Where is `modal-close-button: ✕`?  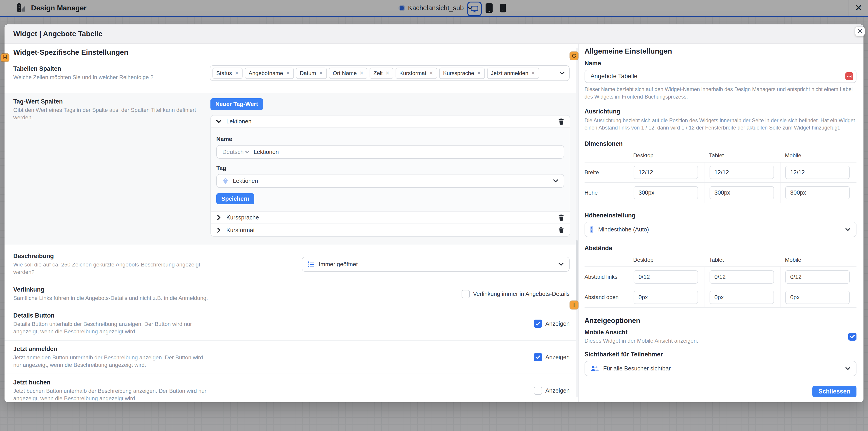
modal-close-button: ✕ is located at coordinates (860, 31).